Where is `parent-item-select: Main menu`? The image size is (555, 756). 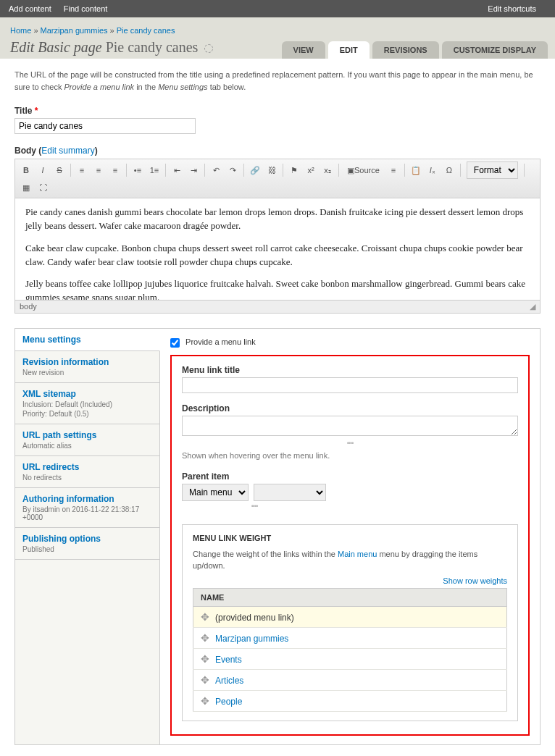 parent-item-select: Main menu is located at coordinates (215, 492).